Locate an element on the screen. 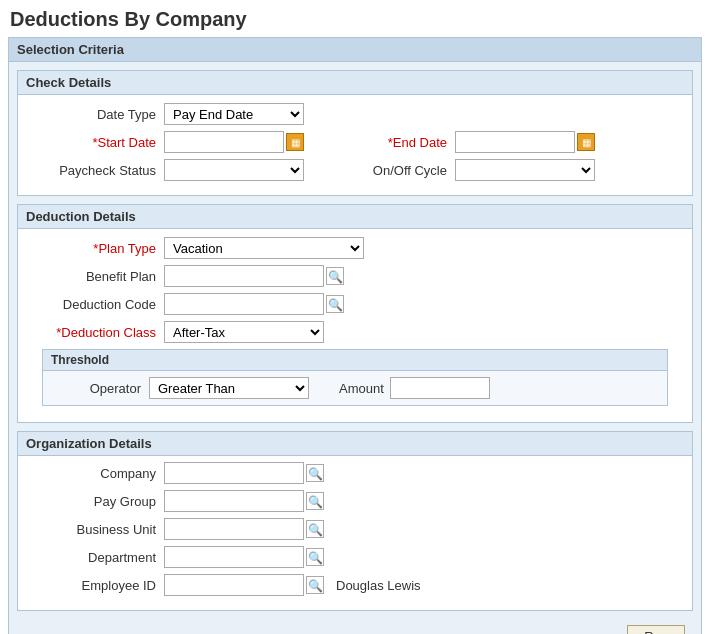 The image size is (710, 634). employee-id-search-icon: 🔍 is located at coordinates (315, 585).